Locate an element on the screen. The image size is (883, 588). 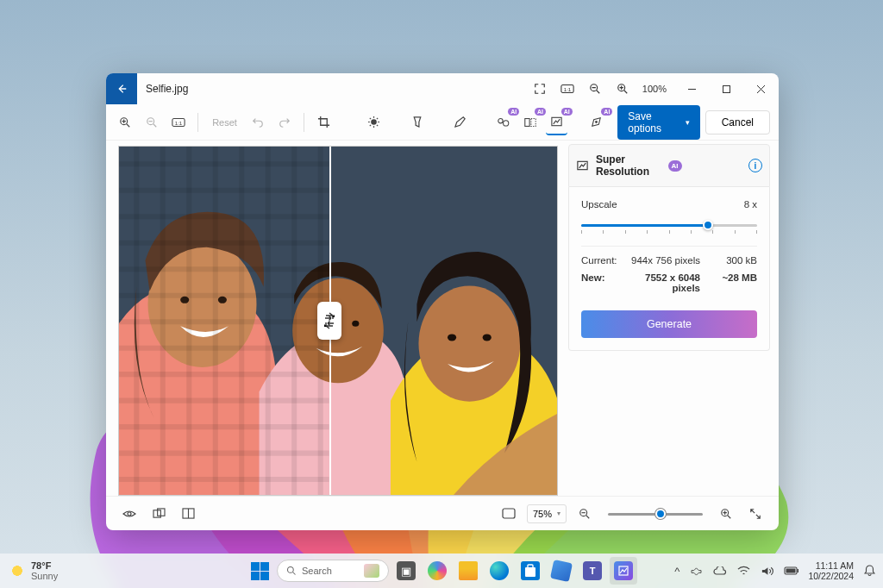
volume-icon is located at coordinates (767, 571).